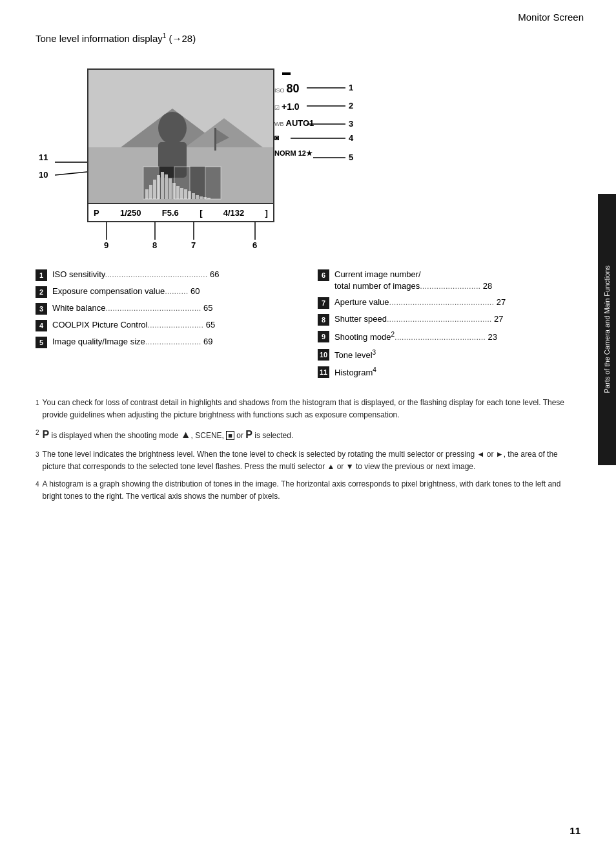 The height and width of the screenshot is (849, 616). What do you see at coordinates (551, 17) in the screenshot?
I see `page-header: Monitor Screen` at bounding box center [551, 17].